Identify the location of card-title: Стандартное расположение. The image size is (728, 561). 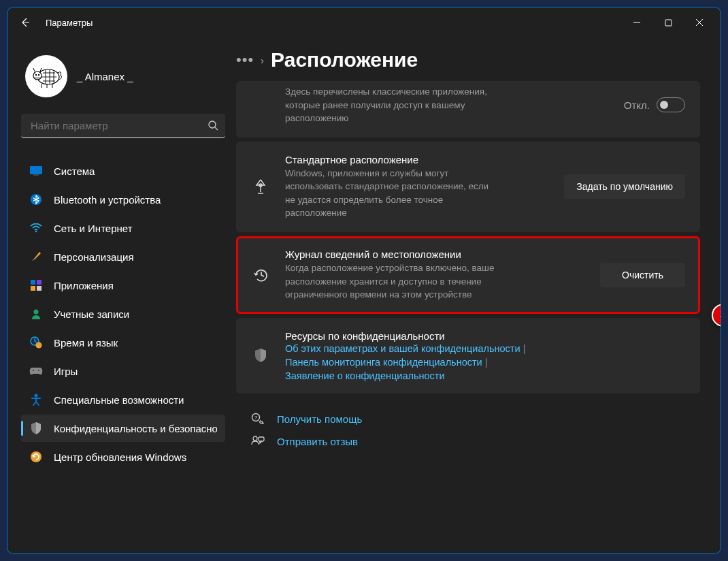
(417, 159).